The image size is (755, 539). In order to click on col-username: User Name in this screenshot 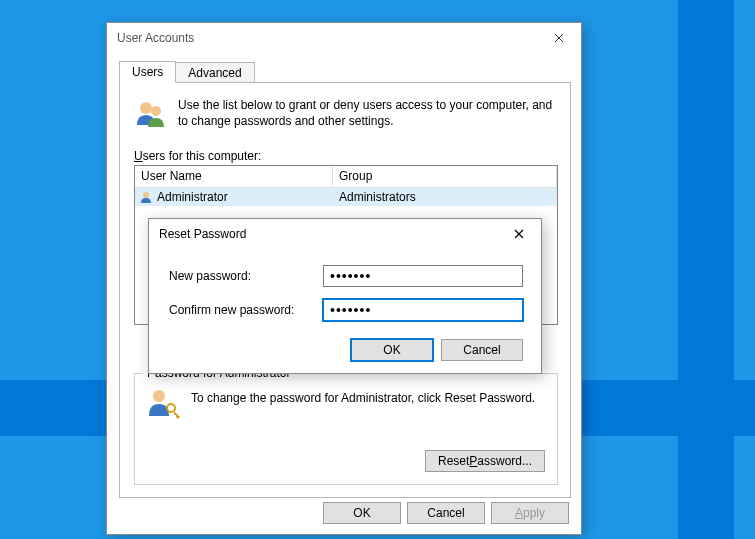, I will do `click(234, 177)`.